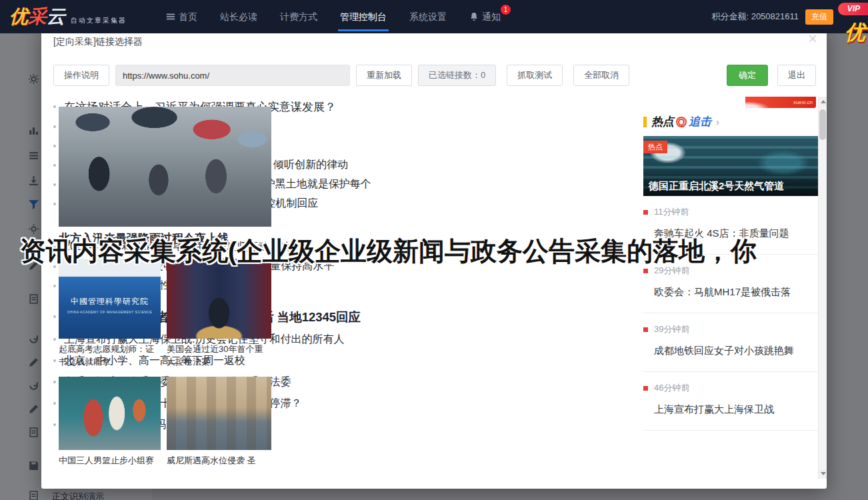 This screenshot has width=868, height=500. Describe the element at coordinates (823, 288) in the screenshot. I see `scrollbar` at that location.